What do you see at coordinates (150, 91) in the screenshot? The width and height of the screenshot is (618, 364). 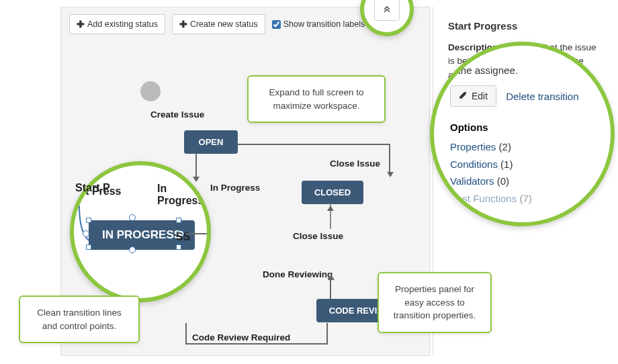 I see `start-node` at bounding box center [150, 91].